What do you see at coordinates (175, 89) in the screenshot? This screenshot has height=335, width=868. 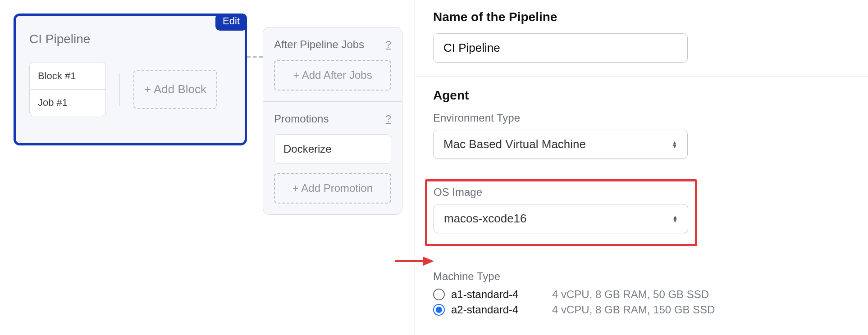 I see `add-block-button: + Add Block` at bounding box center [175, 89].